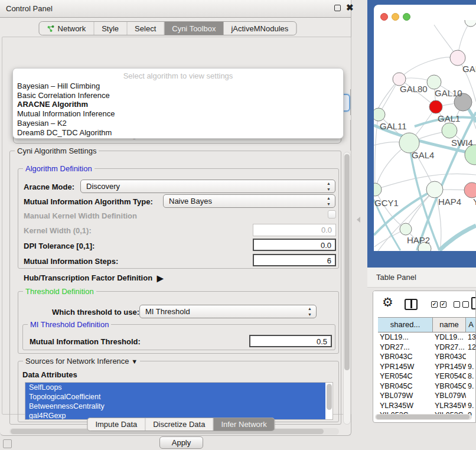 The image size is (476, 450). I want to click on table-row: YER054CYER054C8., so click(427, 377).